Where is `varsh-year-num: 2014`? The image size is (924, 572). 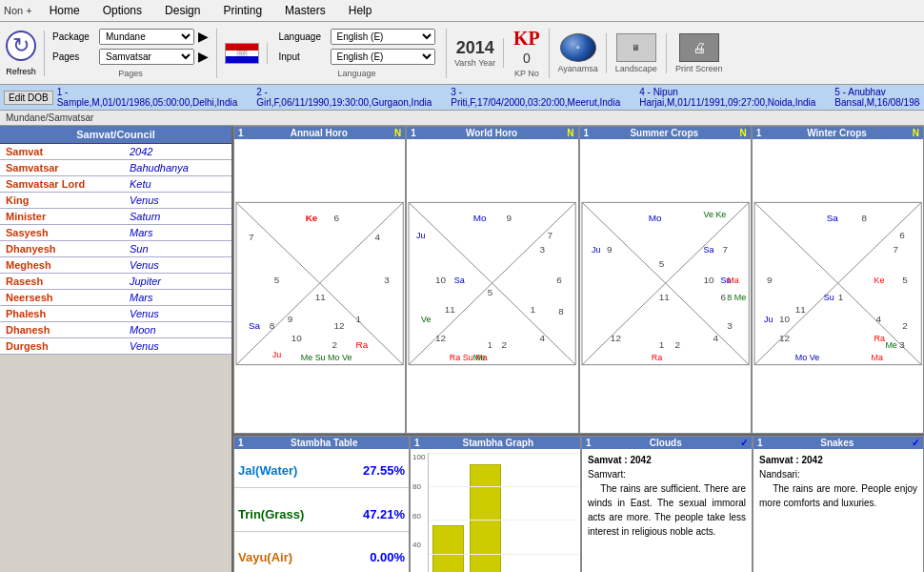
varsh-year-num: 2014 is located at coordinates (475, 49).